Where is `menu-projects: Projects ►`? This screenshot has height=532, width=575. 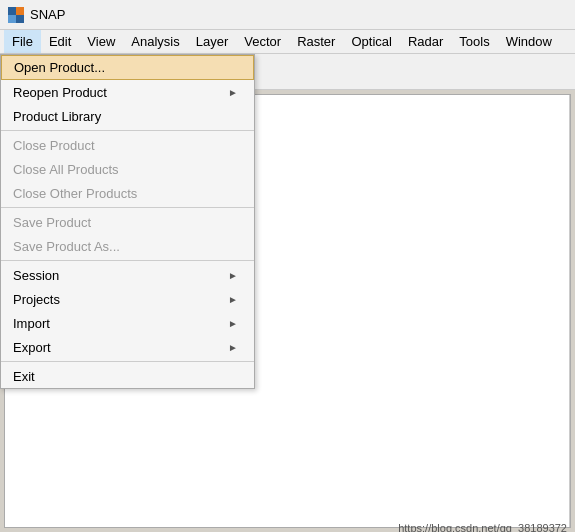
menu-projects: Projects ► is located at coordinates (128, 299).